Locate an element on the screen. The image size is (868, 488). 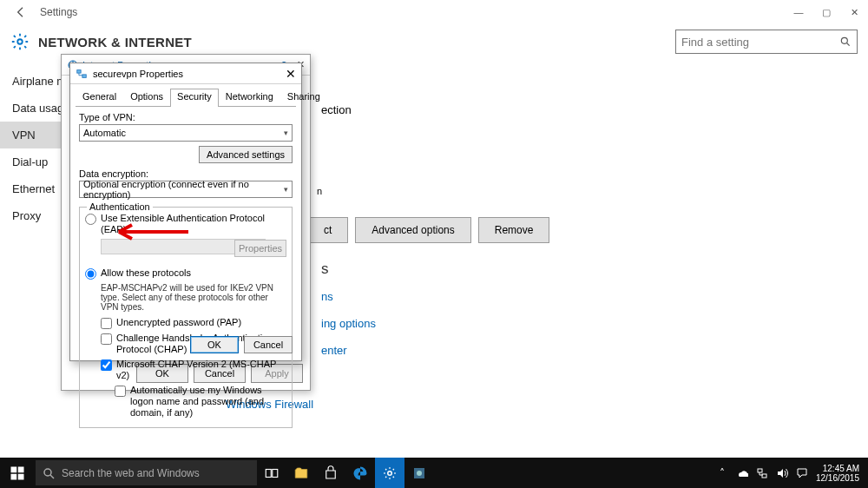
pap-label: Unencrypted password (PAP) is located at coordinates (179, 323).